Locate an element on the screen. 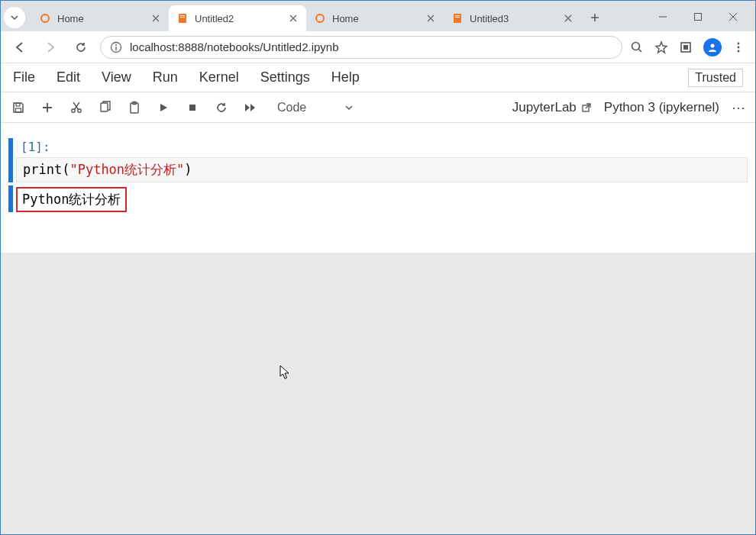  browser-tab-untitled2: Untitled2 is located at coordinates (237, 18).